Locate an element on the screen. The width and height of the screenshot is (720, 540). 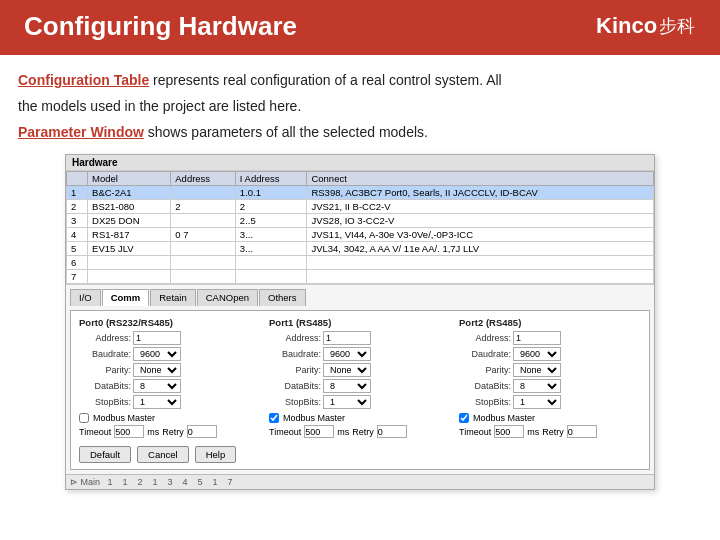
cell-connect: JVL34, 3042, A AA V/ 11e AA/. 1,7J LLV is located at coordinates (480, 249).